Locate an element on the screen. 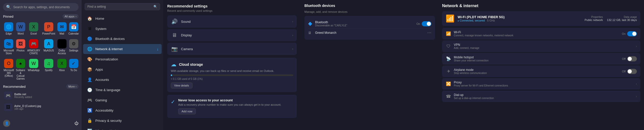 The image size is (644, 130). pinned-app-microsoft-store: 🛍 Microsoft Store is located at coordinates (9, 47).